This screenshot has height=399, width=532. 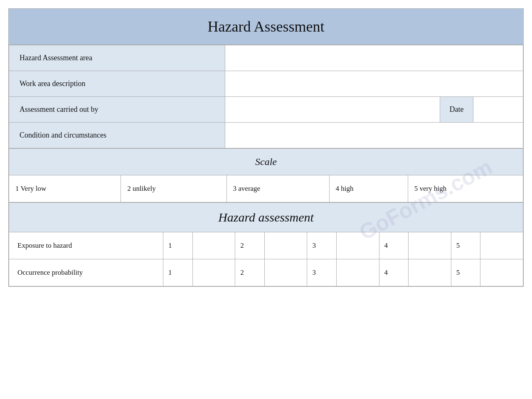 What do you see at coordinates (332, 110) in the screenshot?
I see `assessment-by-value` at bounding box center [332, 110].